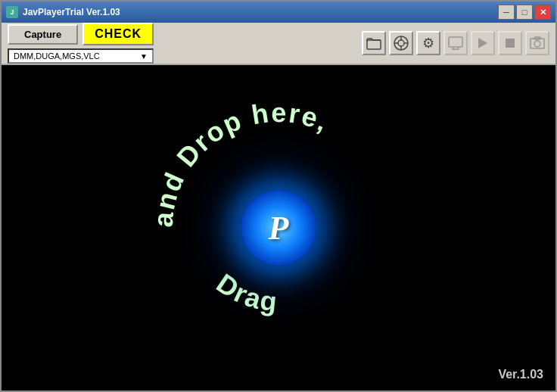 The height and width of the screenshot is (392, 557). What do you see at coordinates (118, 34) in the screenshot?
I see `check-button: CHECK` at bounding box center [118, 34].